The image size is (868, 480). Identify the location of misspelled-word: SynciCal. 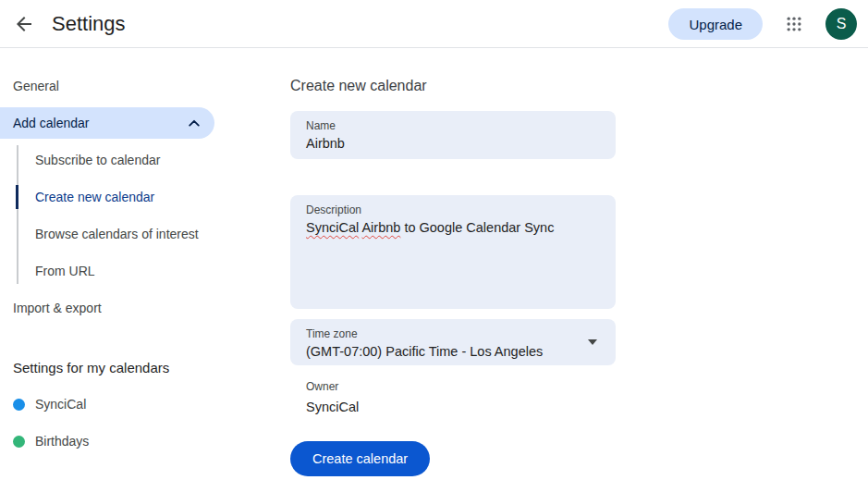
(333, 228).